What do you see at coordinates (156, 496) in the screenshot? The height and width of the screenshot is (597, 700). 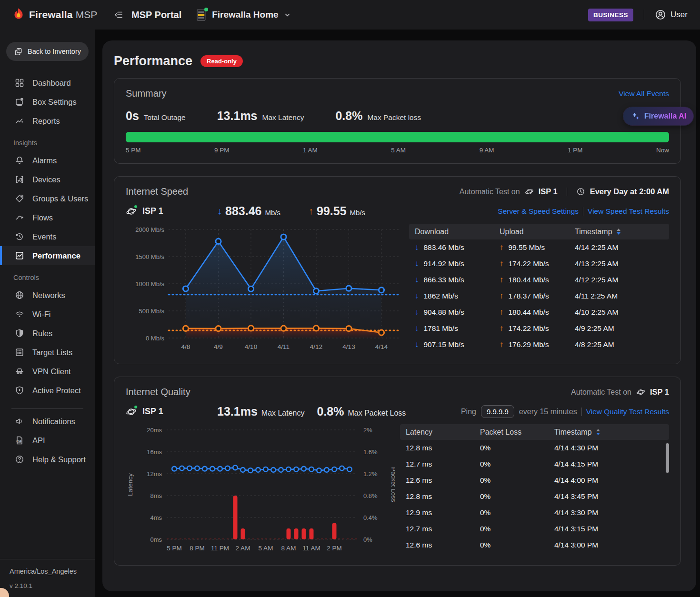 I see `svg-text: 8ms` at bounding box center [156, 496].